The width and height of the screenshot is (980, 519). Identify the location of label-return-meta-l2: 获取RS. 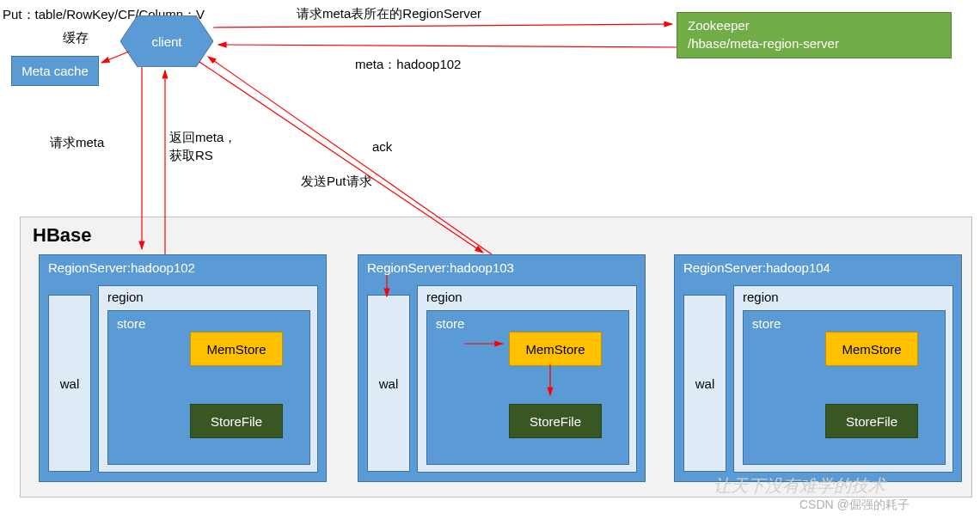
(203, 155).